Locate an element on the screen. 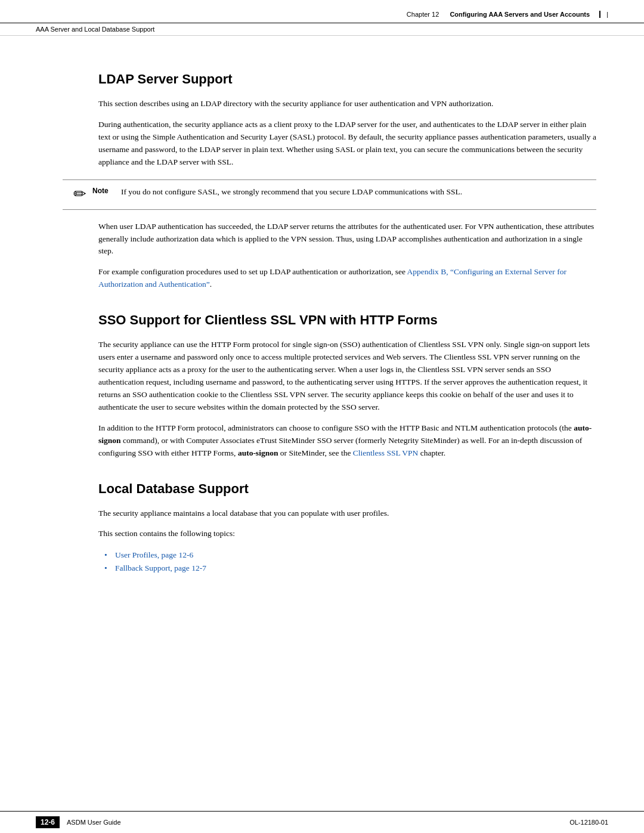  sso-clientless-link: Clientless SSL VPN is located at coordinates (386, 453).